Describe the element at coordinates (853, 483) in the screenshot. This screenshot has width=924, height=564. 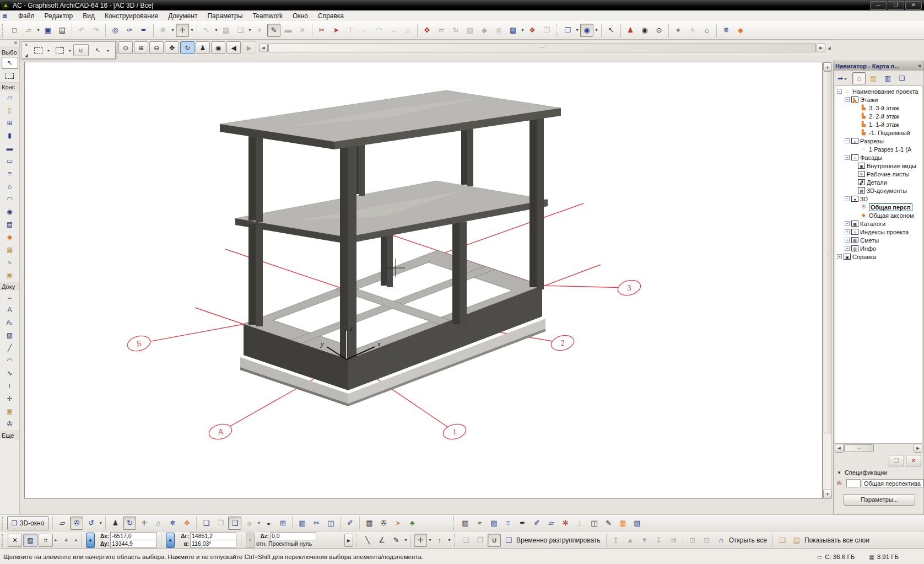
I see `view-id-field` at that location.